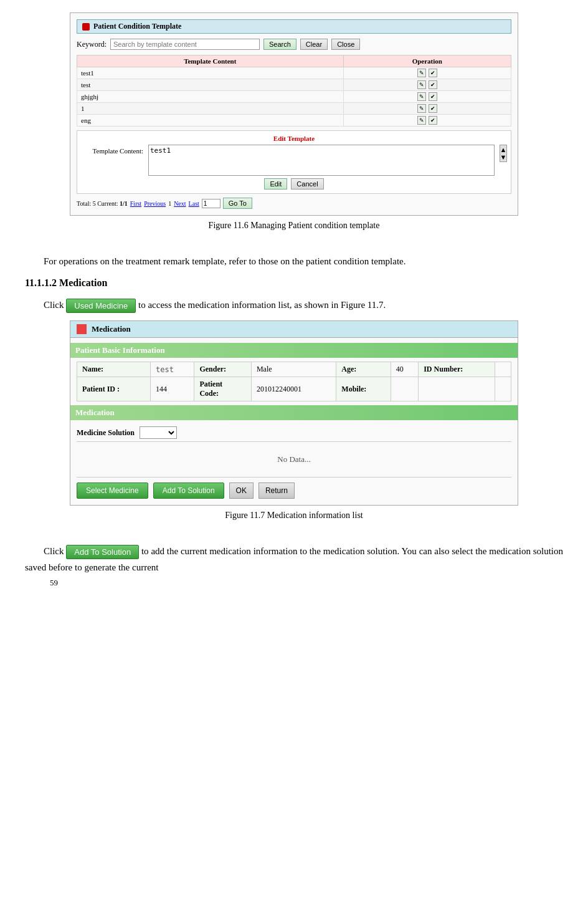 This screenshot has height=922, width=588. Describe the element at coordinates (242, 491) in the screenshot. I see `ok-button: OK` at that location.